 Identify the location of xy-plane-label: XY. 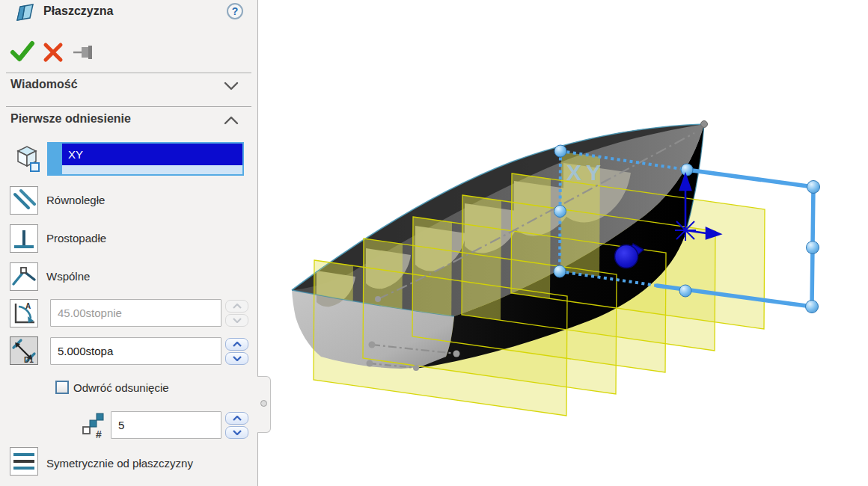
(586, 172).